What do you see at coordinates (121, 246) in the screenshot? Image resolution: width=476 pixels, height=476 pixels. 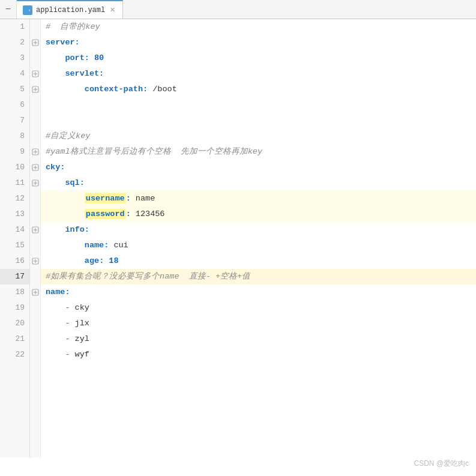 I see `yaml-value: cui` at bounding box center [121, 246].